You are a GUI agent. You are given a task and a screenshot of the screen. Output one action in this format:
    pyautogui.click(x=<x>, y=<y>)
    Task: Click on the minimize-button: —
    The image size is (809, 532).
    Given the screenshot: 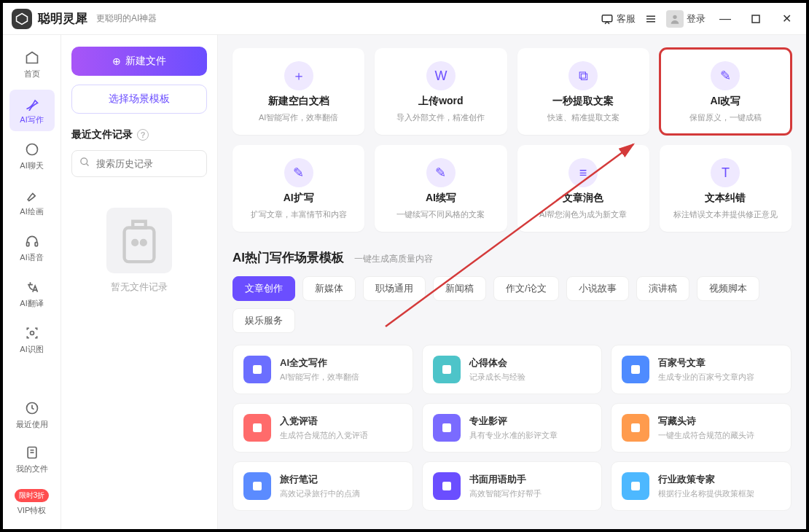 What is the action you would take?
    pyautogui.click(x=725, y=19)
    